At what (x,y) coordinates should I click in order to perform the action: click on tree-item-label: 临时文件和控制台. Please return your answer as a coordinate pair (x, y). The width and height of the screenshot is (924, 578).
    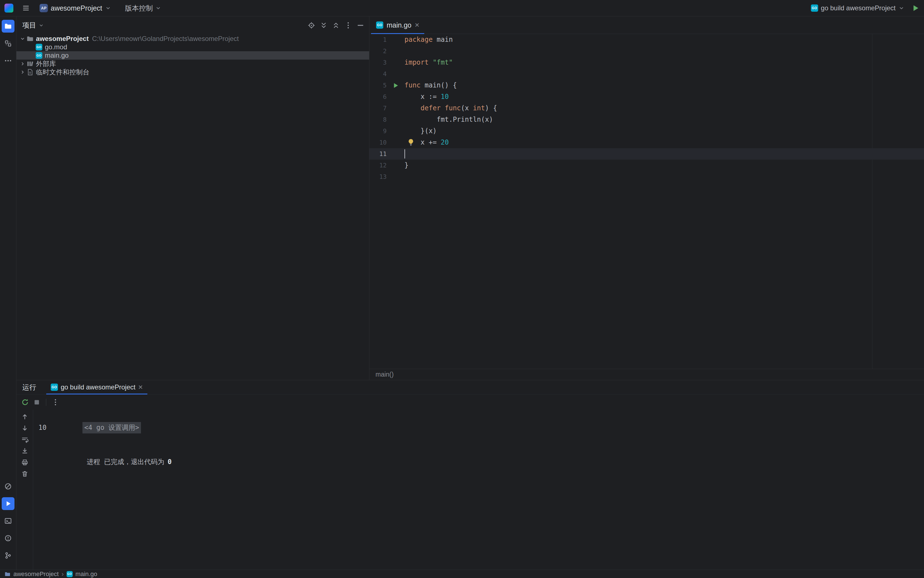
    Looking at the image, I should click on (63, 72).